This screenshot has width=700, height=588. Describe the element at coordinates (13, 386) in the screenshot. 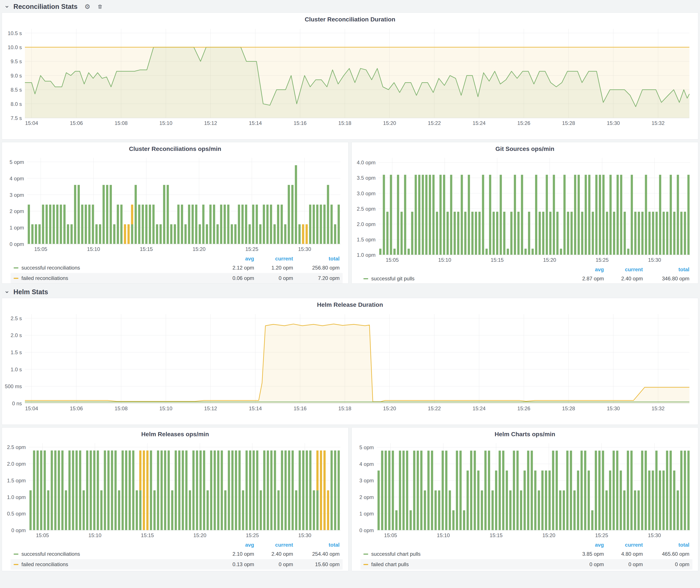

I see `y-axis-tick: 500 ms` at that location.